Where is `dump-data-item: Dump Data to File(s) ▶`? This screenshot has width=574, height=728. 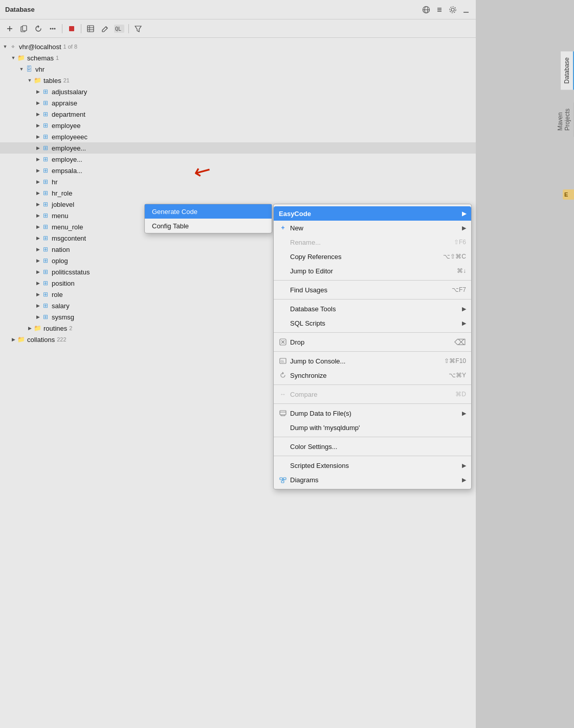 dump-data-item: Dump Data to File(s) ▶ is located at coordinates (372, 413).